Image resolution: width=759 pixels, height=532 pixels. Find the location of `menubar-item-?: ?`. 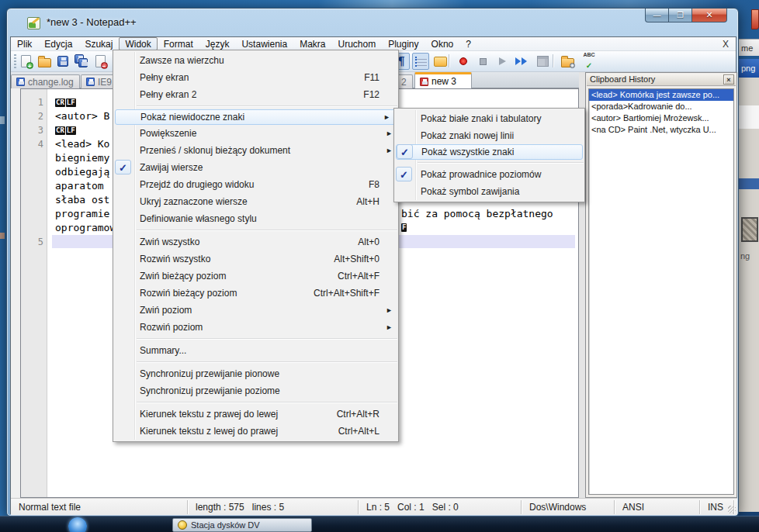

menubar-item-?: ? is located at coordinates (469, 43).